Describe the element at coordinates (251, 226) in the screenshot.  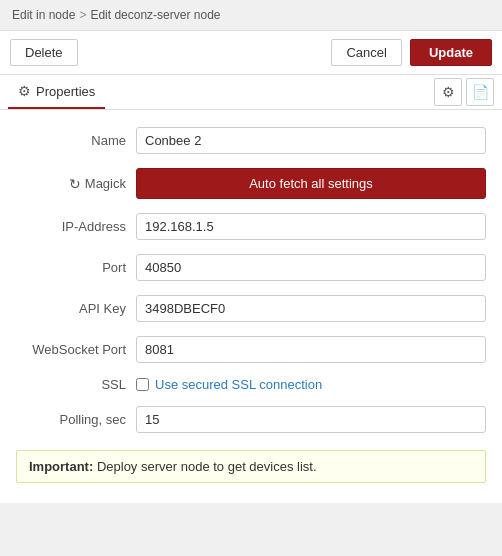
I see `ip-row: IP-Address` at that location.